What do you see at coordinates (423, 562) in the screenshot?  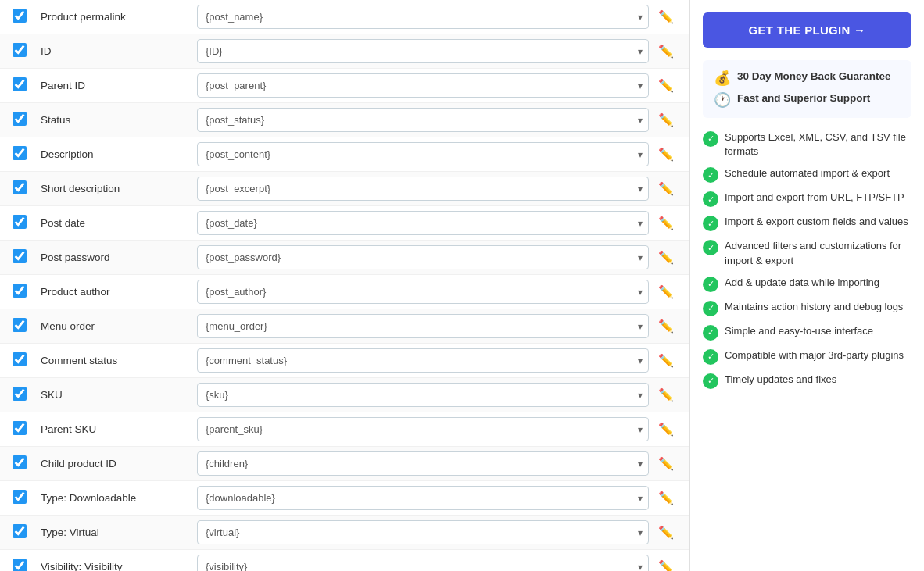 I see `field-select: {visibility}` at bounding box center [423, 562].